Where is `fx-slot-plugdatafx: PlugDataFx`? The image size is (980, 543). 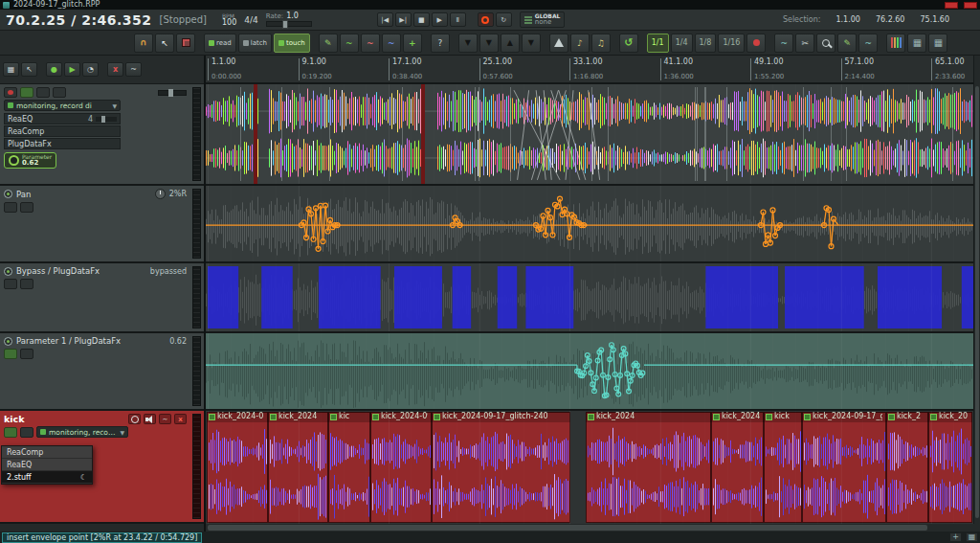 fx-slot-plugdatafx: PlugDataFx is located at coordinates (62, 144).